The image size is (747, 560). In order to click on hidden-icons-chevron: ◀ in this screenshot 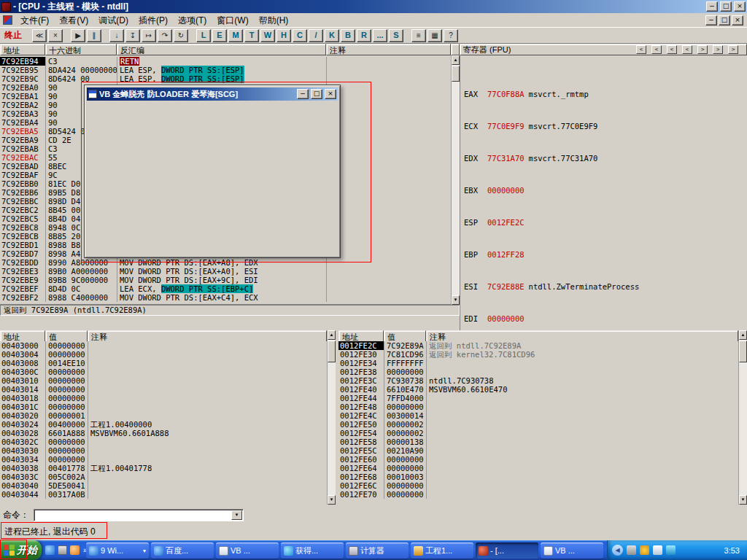, I will do `click(617, 550)`.